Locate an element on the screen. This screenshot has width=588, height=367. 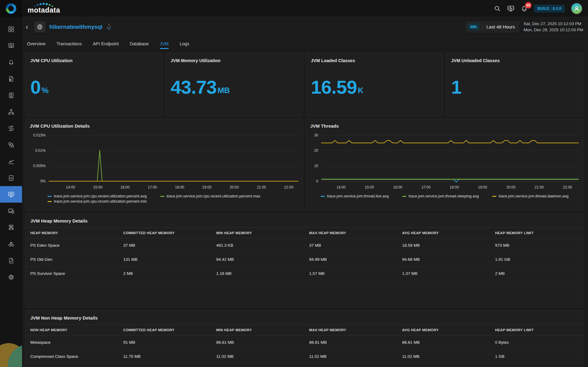
tab-overview: Overview is located at coordinates (36, 44).